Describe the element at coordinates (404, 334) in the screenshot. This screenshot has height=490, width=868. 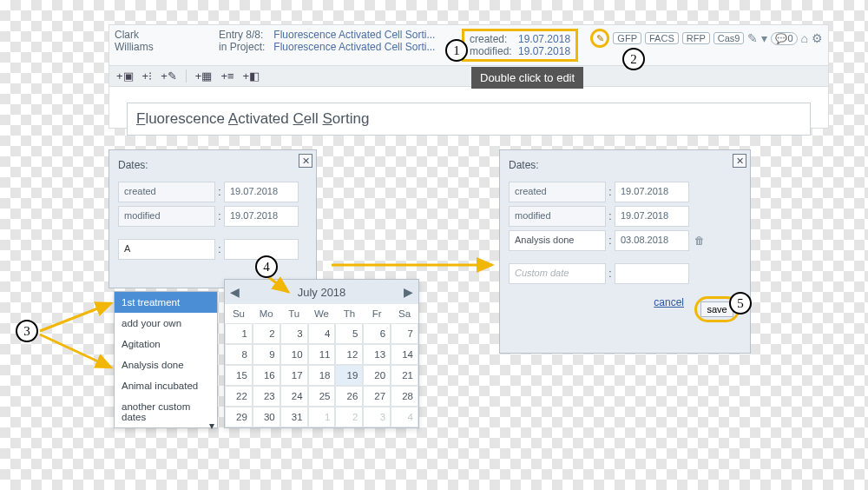
I see `calendar-day: 7` at that location.